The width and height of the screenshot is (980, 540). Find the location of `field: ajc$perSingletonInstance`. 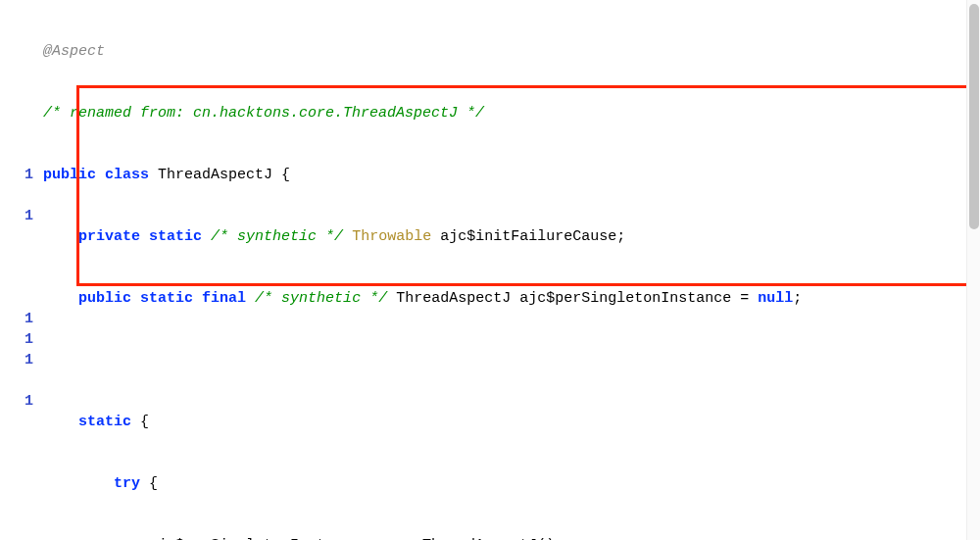

field: ajc$perSingletonInstance is located at coordinates (625, 298).